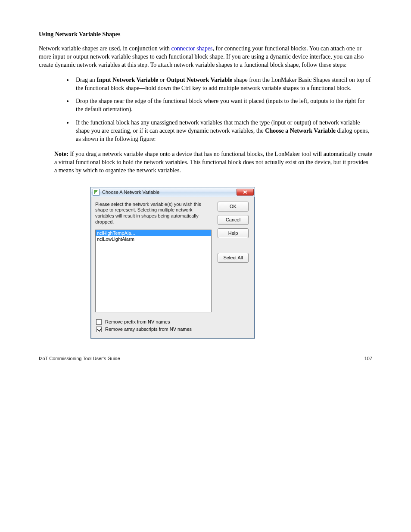  Describe the element at coordinates (99, 329) in the screenshot. I see `remove-subscripts-checkbox` at that location.